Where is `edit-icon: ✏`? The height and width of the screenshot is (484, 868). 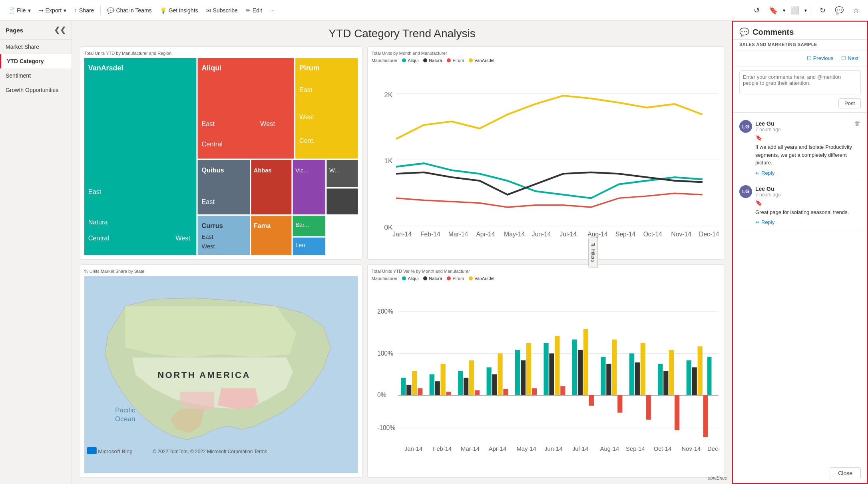 edit-icon: ✏ is located at coordinates (248, 10).